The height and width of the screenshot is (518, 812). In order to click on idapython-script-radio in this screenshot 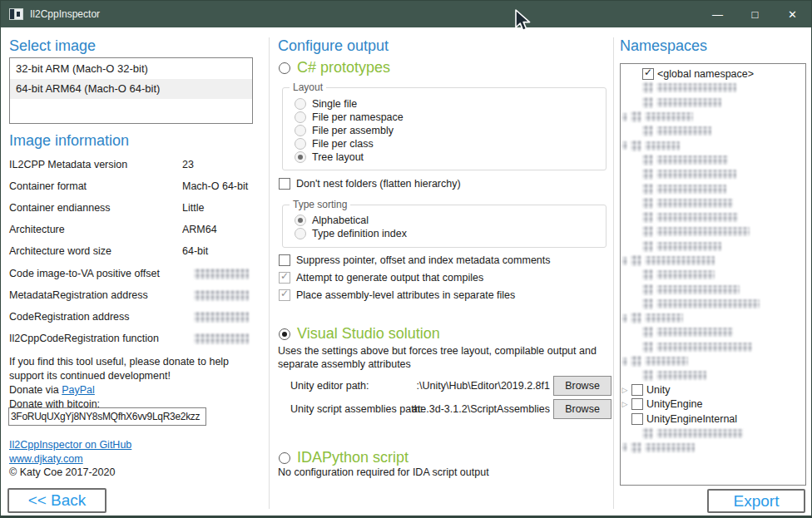, I will do `click(285, 458)`.